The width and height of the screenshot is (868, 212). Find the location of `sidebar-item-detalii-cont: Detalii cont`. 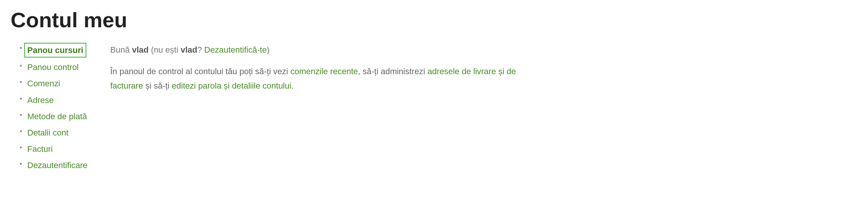

sidebar-item-detalii-cont: Detalii cont is located at coordinates (58, 132).